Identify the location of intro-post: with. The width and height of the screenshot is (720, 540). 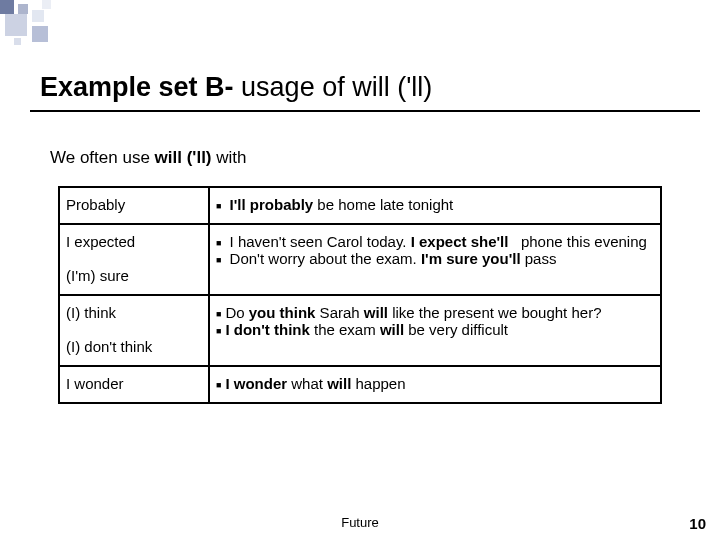
(230, 158).